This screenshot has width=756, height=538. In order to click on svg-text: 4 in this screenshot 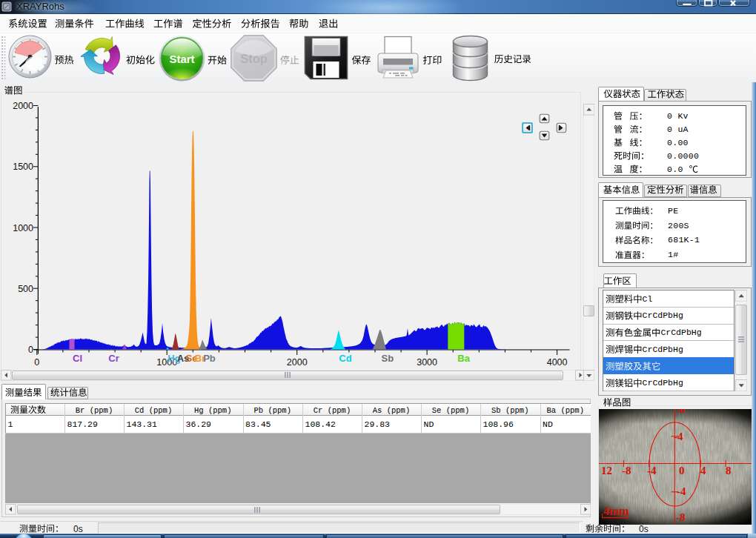, I will do `click(703, 471)`.